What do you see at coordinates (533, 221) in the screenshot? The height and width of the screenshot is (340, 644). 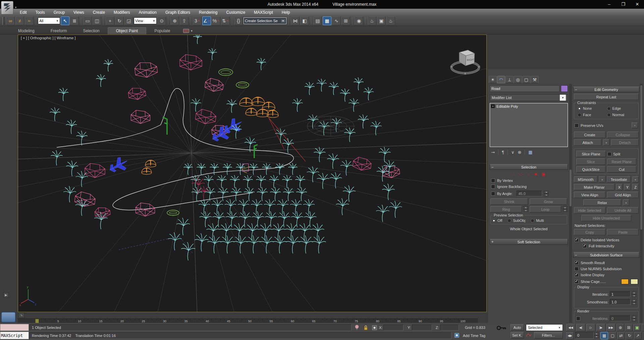 I see `preview-multi-radio` at bounding box center [533, 221].